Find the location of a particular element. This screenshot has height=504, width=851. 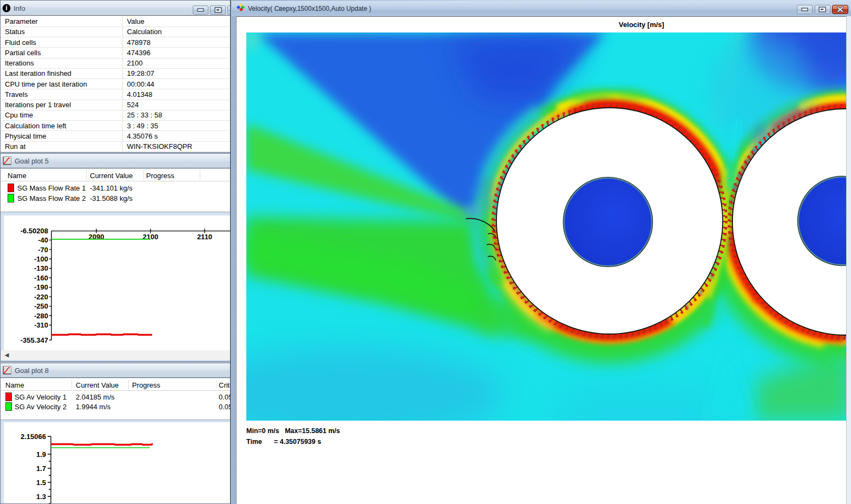

svg-text: -70 is located at coordinates (43, 250).